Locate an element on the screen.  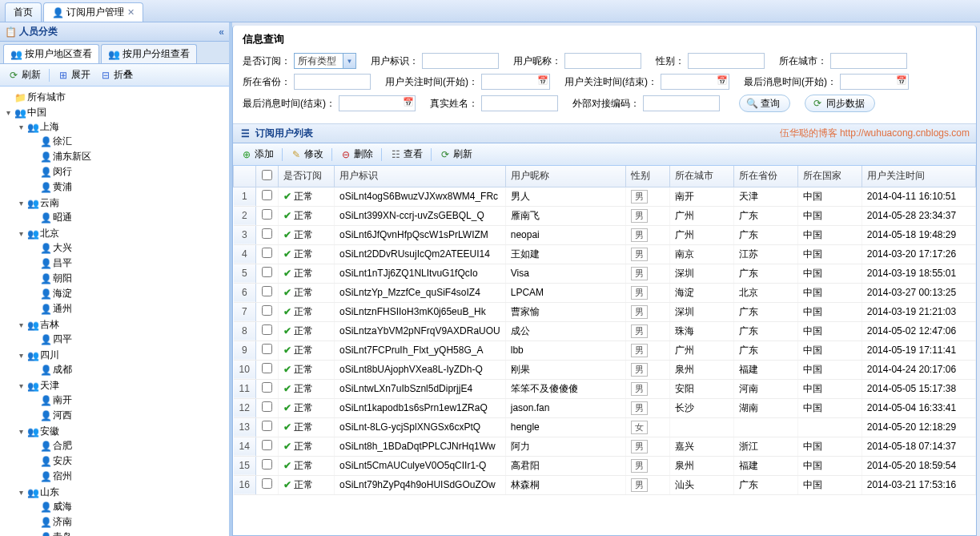
table-row: 11✔正常oSiLntwLXn7uIbSznl5dDiprjjE4笨笨不及傻傻傻… is located at coordinates (605, 389).